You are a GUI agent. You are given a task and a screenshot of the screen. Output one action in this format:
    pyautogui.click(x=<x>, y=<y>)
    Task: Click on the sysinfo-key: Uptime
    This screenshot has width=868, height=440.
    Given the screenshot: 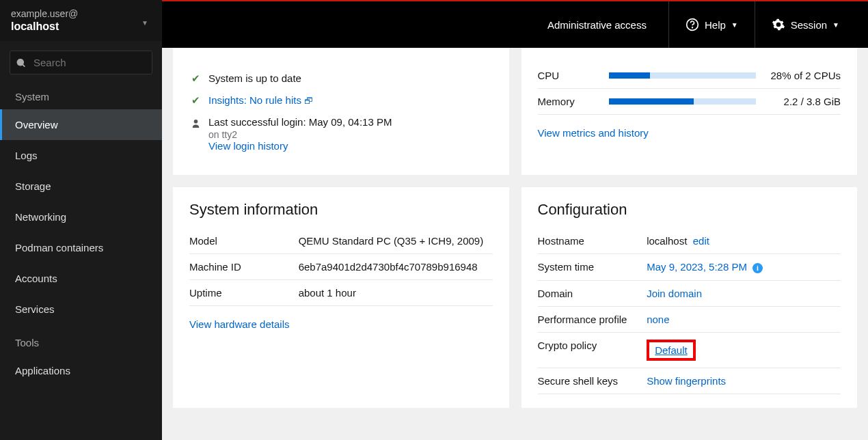 What is the action you would take?
    pyautogui.click(x=244, y=293)
    